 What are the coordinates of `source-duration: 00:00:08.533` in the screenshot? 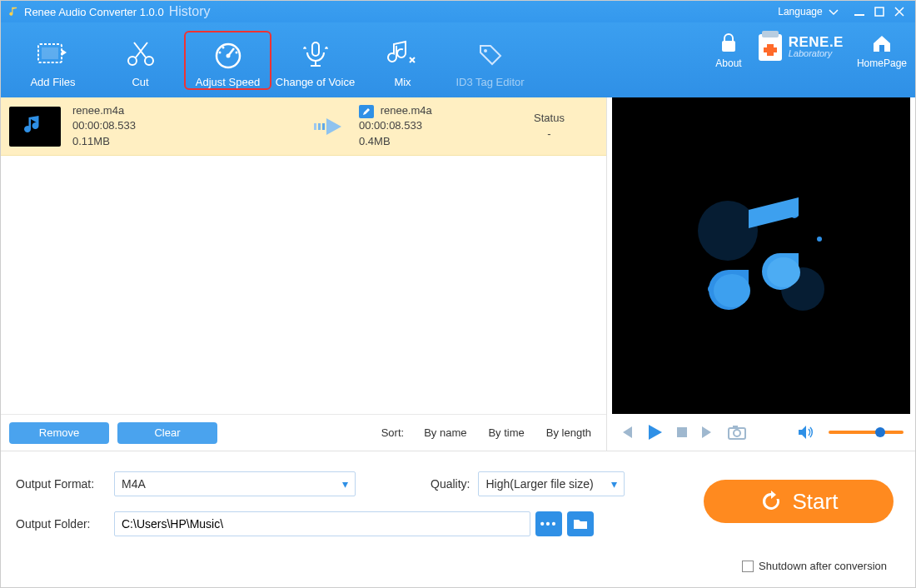 It's located at (189, 126).